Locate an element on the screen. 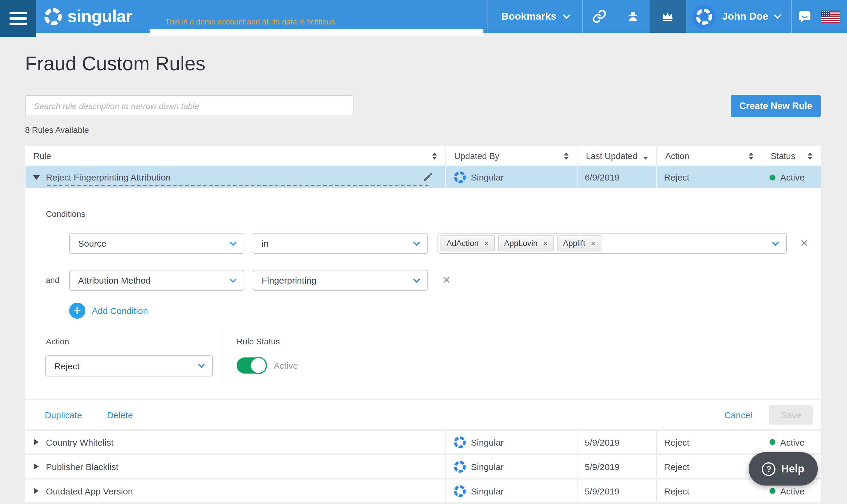 This screenshot has width=847, height=504. page-title: Fraud Custom Rules is located at coordinates (115, 64).